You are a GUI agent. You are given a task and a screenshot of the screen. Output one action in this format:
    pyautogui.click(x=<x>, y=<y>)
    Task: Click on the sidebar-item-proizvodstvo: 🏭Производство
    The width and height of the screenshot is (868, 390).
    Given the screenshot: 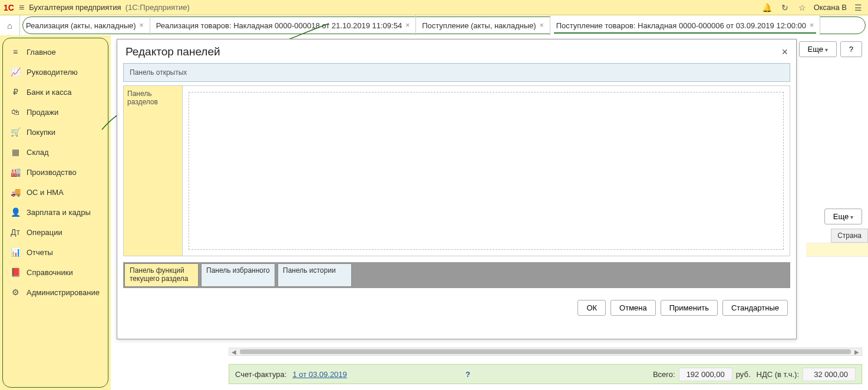 What is the action you would take?
    pyautogui.click(x=55, y=172)
    